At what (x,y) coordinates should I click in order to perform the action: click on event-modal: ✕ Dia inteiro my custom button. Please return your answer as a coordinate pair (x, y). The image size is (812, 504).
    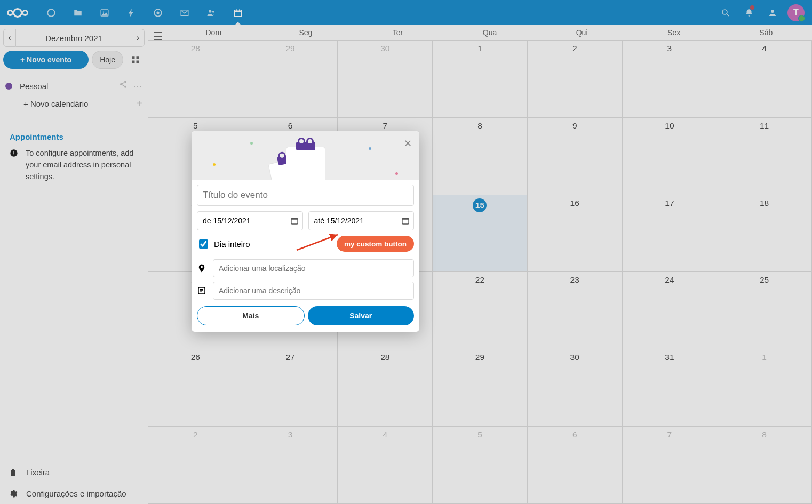
    Looking at the image, I should click on (305, 231).